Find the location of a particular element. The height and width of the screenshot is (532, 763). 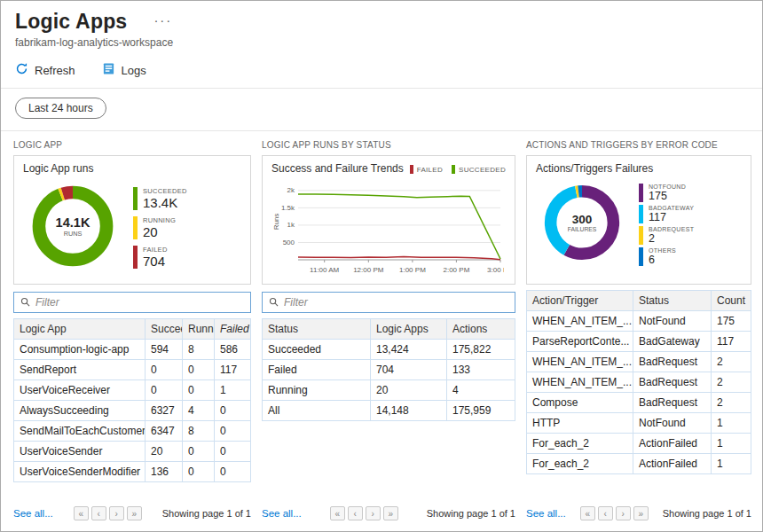

table-cell: 175,822 is located at coordinates (481, 349).